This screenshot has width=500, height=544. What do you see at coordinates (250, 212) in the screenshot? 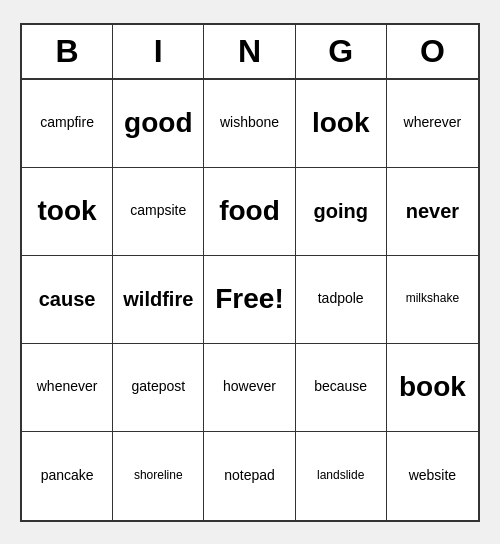
I see `cell-text-7: food` at bounding box center [250, 212].